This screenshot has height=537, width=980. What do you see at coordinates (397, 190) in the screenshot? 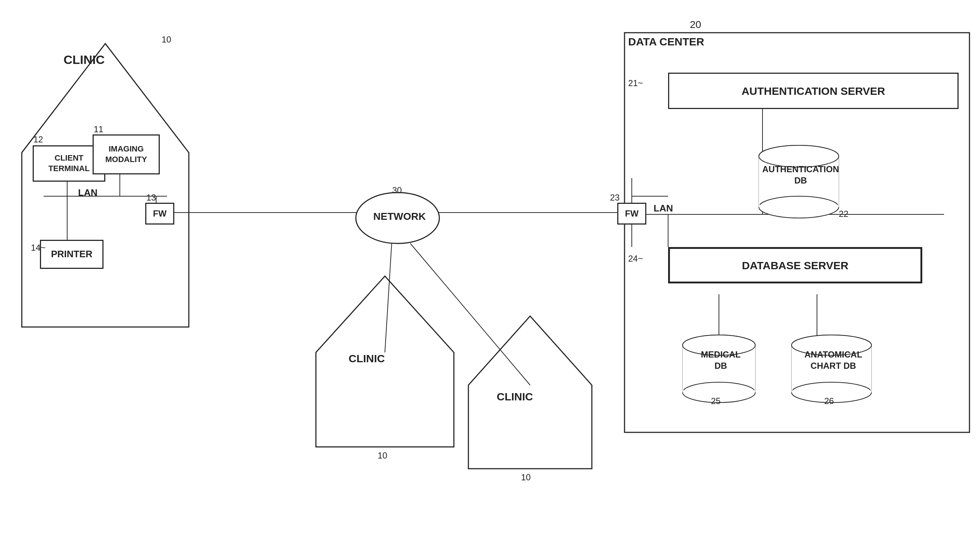
I see `network-id: 30` at bounding box center [397, 190].